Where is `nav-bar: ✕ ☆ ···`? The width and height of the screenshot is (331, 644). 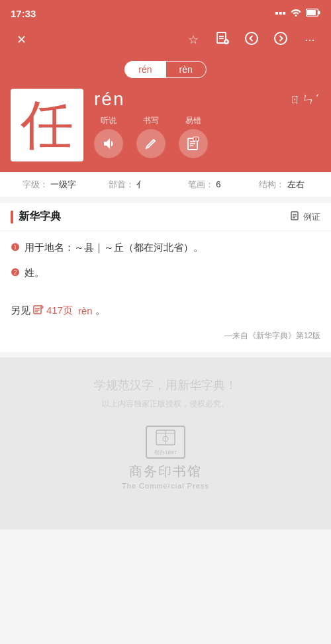
nav-bar: ✕ ☆ ··· is located at coordinates (166, 40).